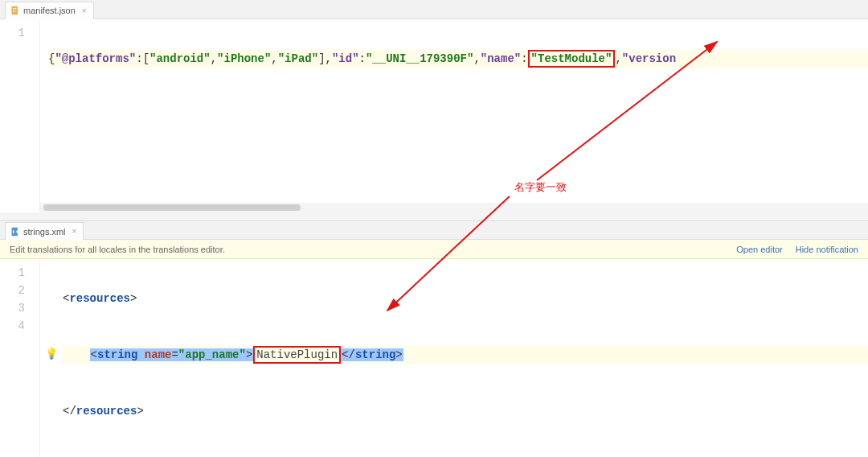  Describe the element at coordinates (94, 355) in the screenshot. I see `angle-bracket: <` at that location.